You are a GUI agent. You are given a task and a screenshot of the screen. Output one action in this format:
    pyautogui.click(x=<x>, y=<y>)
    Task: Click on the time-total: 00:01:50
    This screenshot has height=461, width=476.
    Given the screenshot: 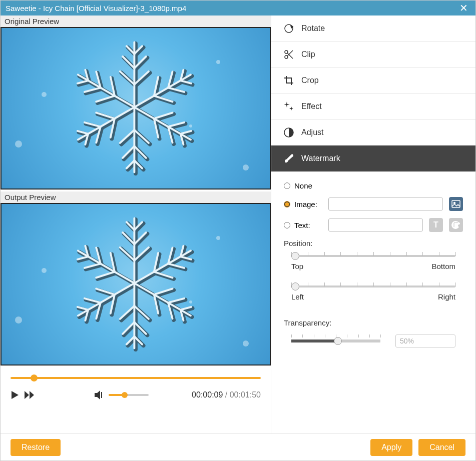 What is the action you would take?
    pyautogui.click(x=245, y=395)
    